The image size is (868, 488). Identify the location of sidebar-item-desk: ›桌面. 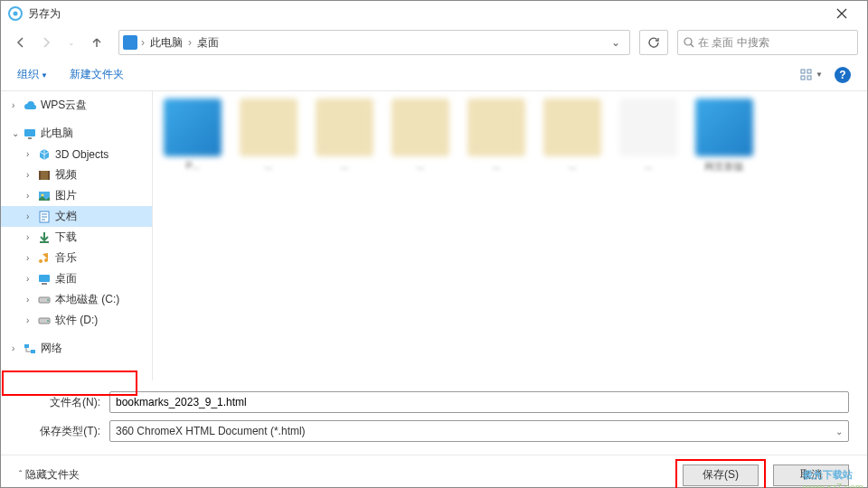
(76, 278).